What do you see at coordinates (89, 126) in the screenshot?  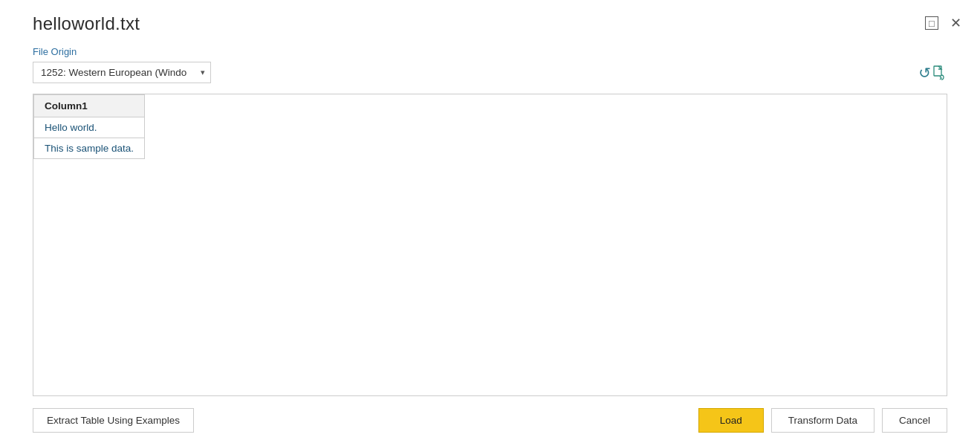 I see `data-table: Column1 Hello world.This is sample data.` at bounding box center [89, 126].